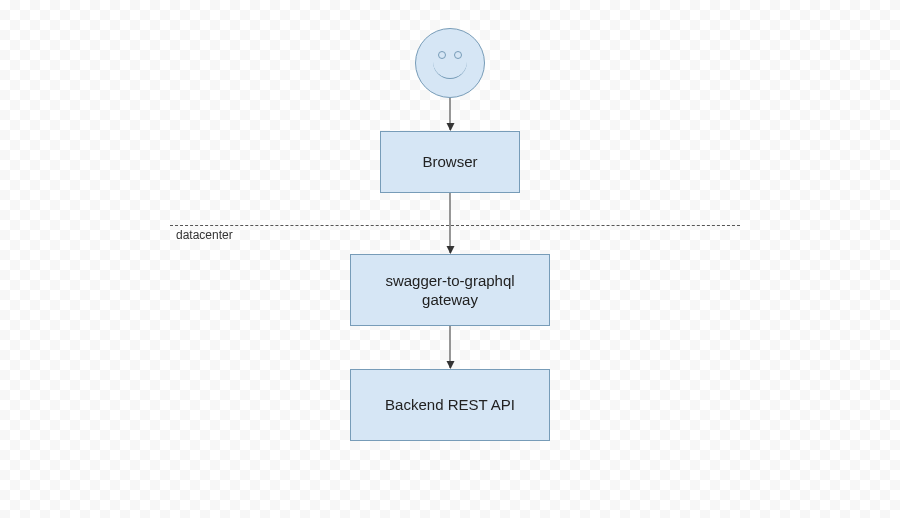  Describe the element at coordinates (450, 114) in the screenshot. I see `arrow-user-to-browser` at that location.